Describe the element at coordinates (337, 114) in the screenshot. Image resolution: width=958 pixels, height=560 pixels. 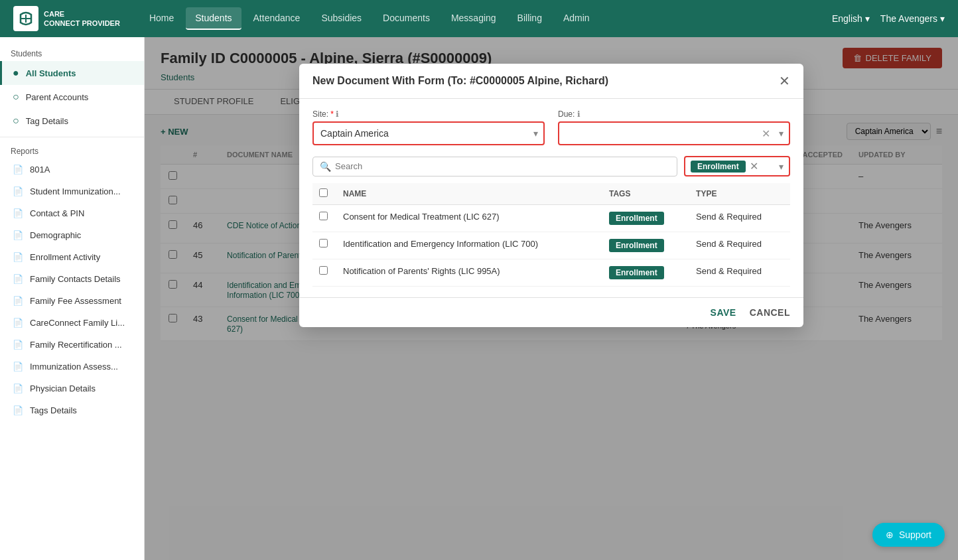
I see `site-info-icon: ℹ` at that location.